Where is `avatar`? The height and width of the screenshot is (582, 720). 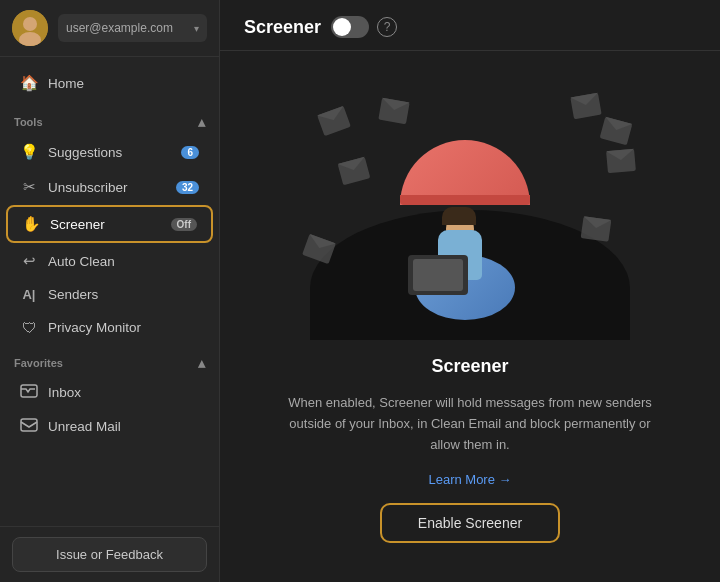 avatar is located at coordinates (30, 28).